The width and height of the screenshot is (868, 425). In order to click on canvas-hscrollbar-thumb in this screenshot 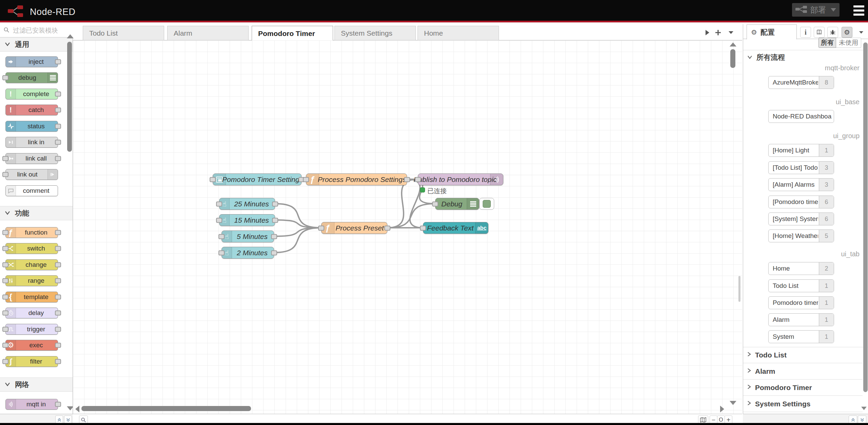, I will do `click(166, 409)`.